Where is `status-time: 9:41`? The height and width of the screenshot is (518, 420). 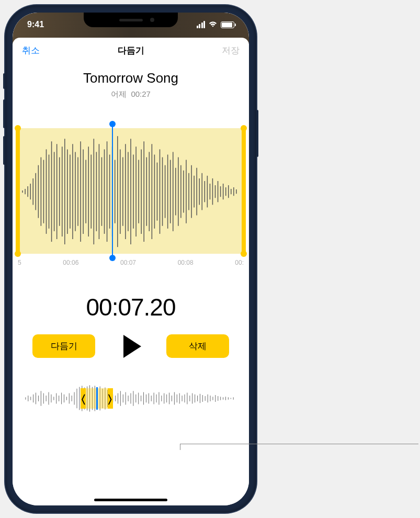 status-time: 9:41 is located at coordinates (36, 25).